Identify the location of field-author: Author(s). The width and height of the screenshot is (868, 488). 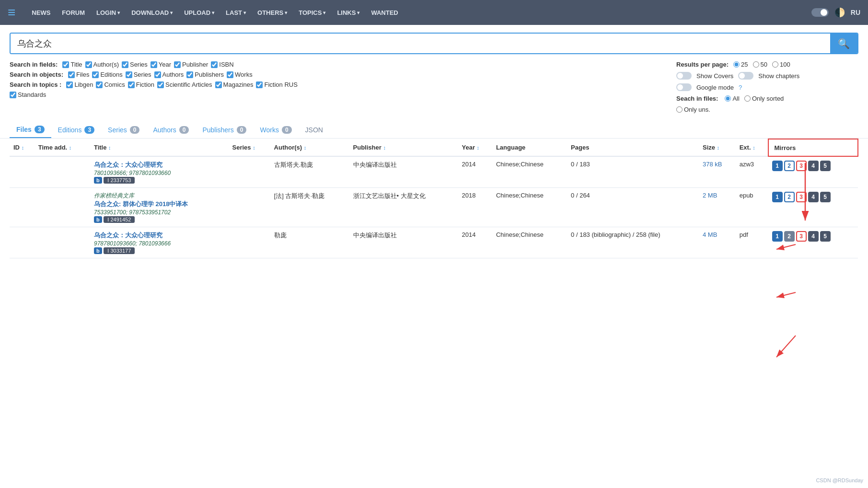
(102, 64).